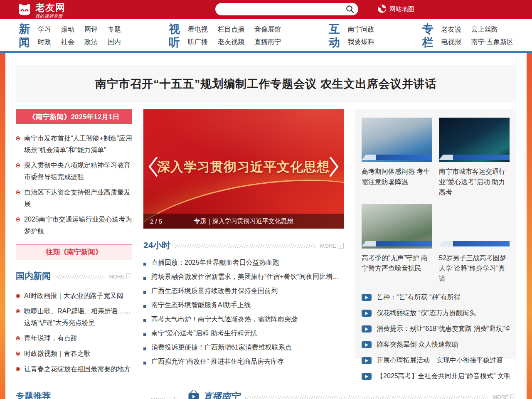  I want to click on list-item: 开展心理拓展活动 实现中小衔接平稳过渡, so click(436, 361).